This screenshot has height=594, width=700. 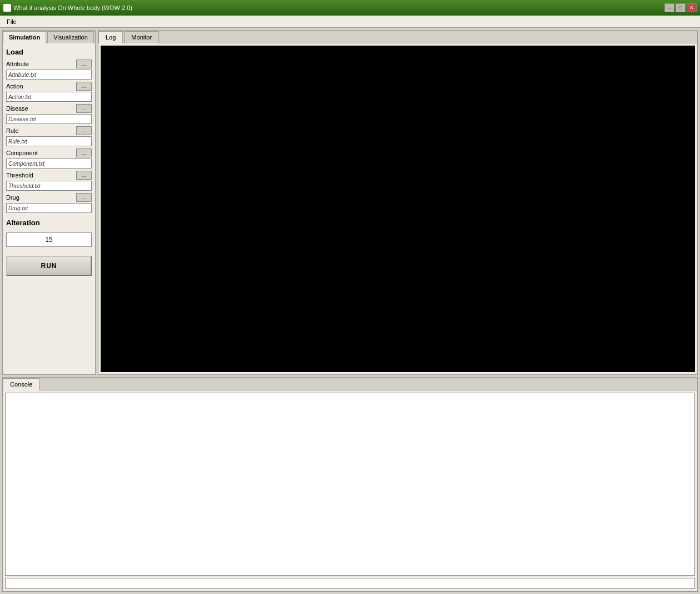 What do you see at coordinates (49, 131) in the screenshot?
I see `rule-label-row: Rule ...` at bounding box center [49, 131].